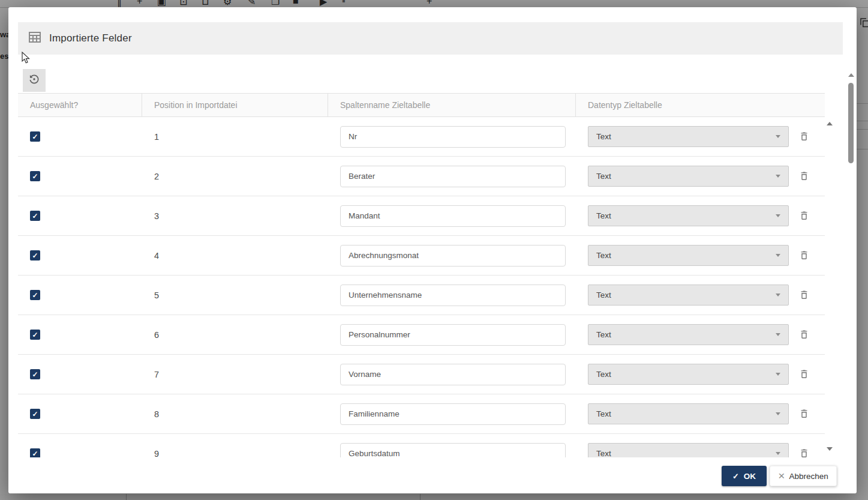  What do you see at coordinates (421, 414) in the screenshot?
I see `table-row: ✓ 8 Text` at bounding box center [421, 414].